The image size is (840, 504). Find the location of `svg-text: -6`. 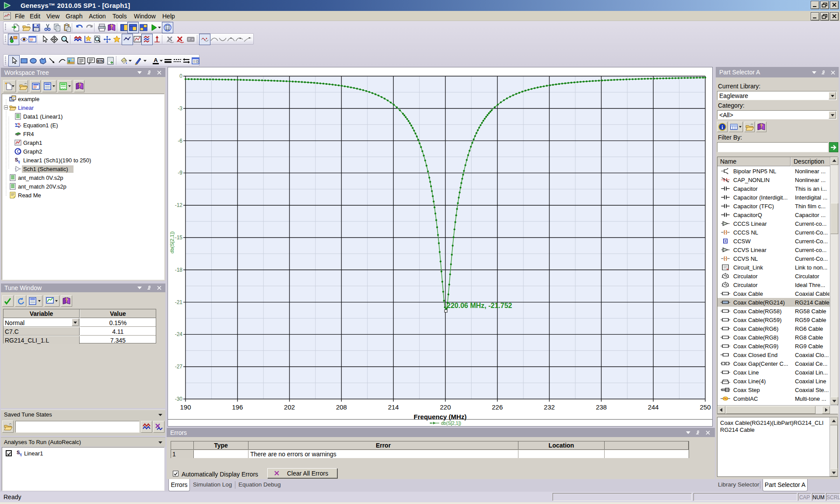

svg-text: -6 is located at coordinates (180, 141).